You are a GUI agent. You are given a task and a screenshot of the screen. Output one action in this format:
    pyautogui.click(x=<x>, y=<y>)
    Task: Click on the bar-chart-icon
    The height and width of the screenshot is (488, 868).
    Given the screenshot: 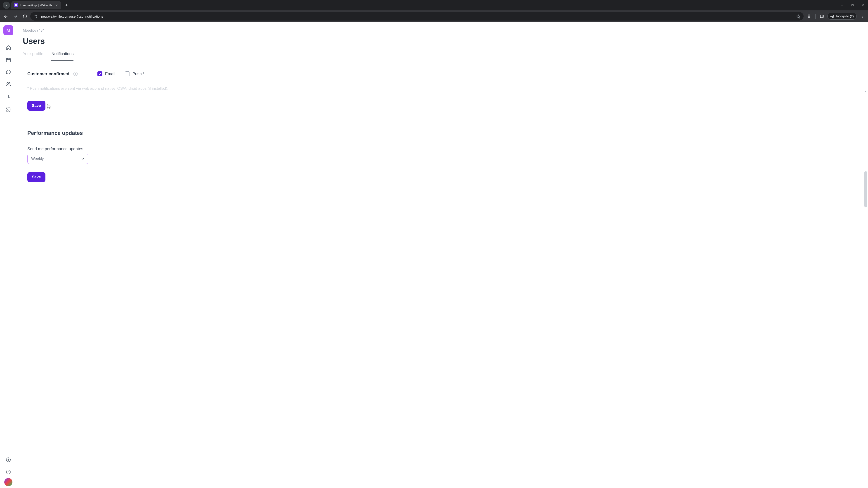 What is the action you would take?
    pyautogui.click(x=8, y=96)
    